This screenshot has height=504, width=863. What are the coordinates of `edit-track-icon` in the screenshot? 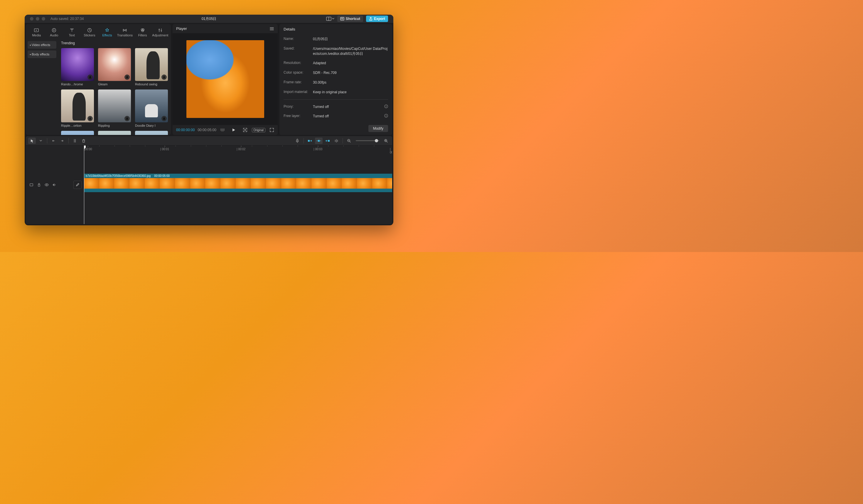 It's located at (77, 185).